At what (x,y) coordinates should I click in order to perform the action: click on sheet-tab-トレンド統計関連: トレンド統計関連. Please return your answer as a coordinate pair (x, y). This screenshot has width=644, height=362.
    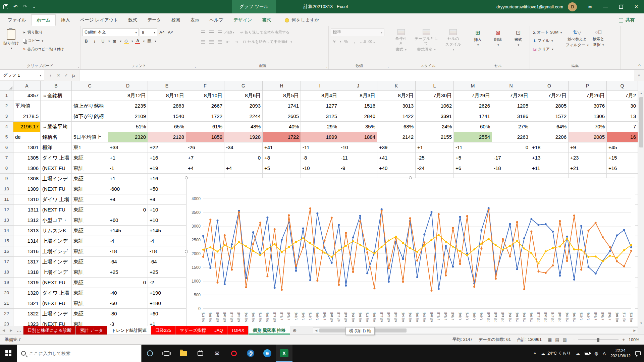
    Looking at the image, I should click on (129, 330).